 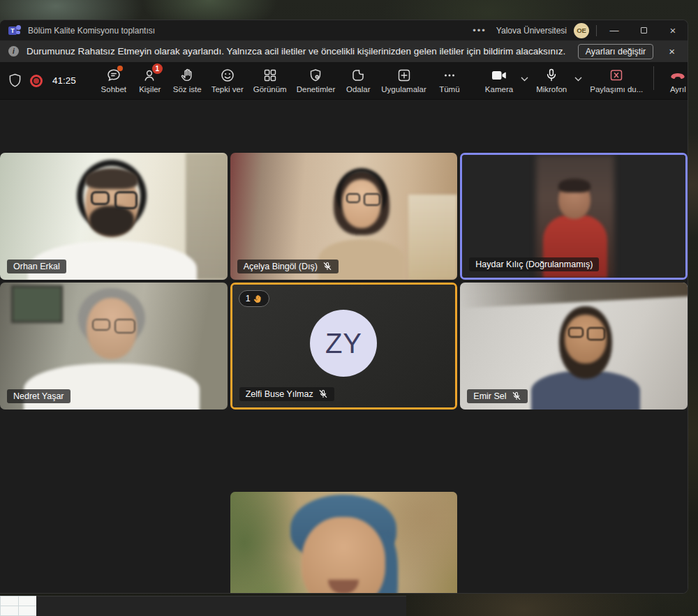 What do you see at coordinates (574, 216) in the screenshot?
I see `video-tile-speaking: Haydar Kılıç (Doğrulanmamış)` at bounding box center [574, 216].